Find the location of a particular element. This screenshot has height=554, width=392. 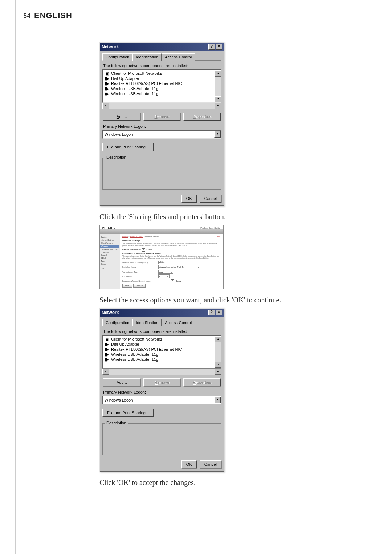

sidebar-item-wireless: Wireless is located at coordinates (110, 246).